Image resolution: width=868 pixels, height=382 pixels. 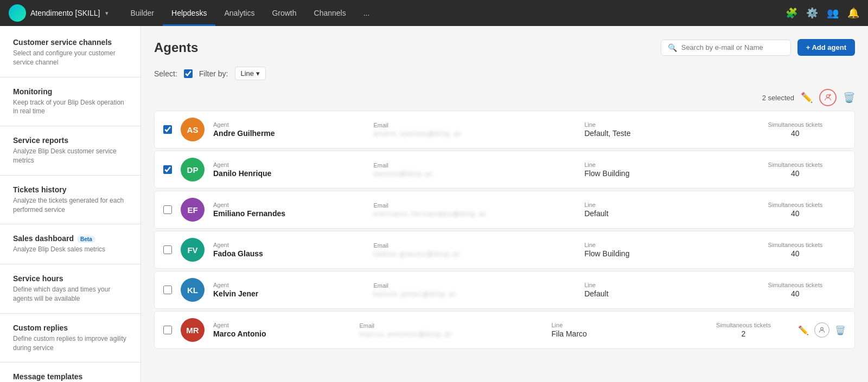 What do you see at coordinates (451, 331) in the screenshot?
I see `agent-email-col-5: Email marco.antonio@blip.ai` at bounding box center [451, 331].